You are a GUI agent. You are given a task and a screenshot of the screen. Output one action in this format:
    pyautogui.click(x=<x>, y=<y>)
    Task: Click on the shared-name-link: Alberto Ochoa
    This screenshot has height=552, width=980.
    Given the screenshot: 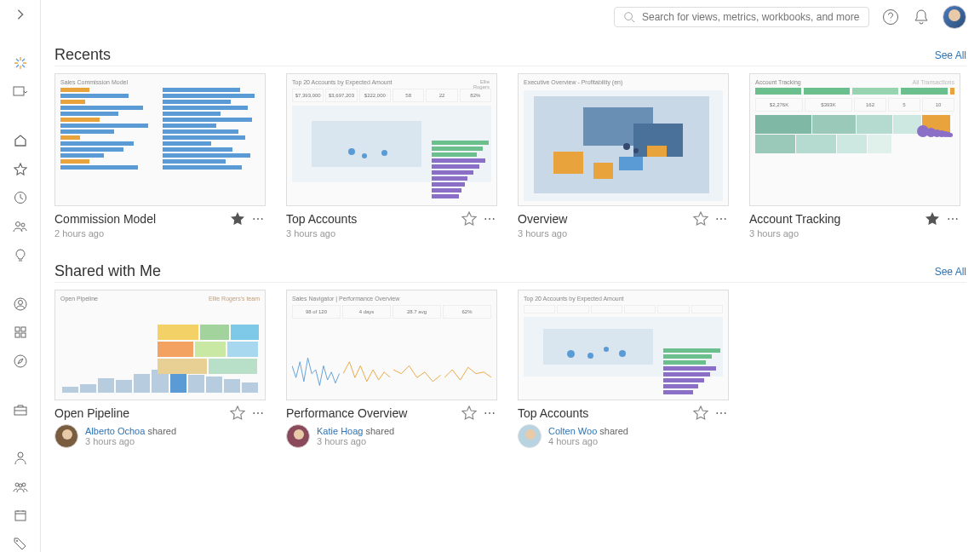 What is the action you would take?
    pyautogui.click(x=115, y=431)
    